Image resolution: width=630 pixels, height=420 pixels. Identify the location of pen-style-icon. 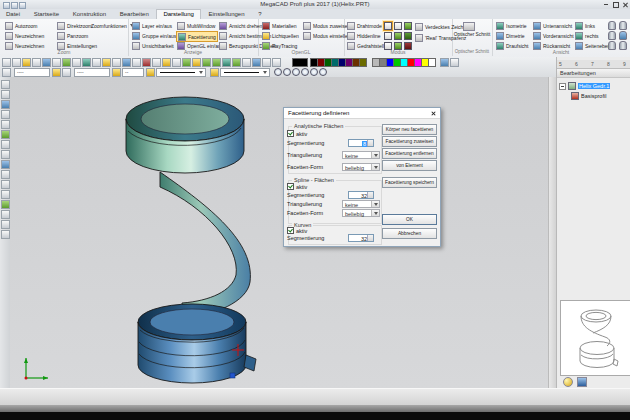
(116, 72).